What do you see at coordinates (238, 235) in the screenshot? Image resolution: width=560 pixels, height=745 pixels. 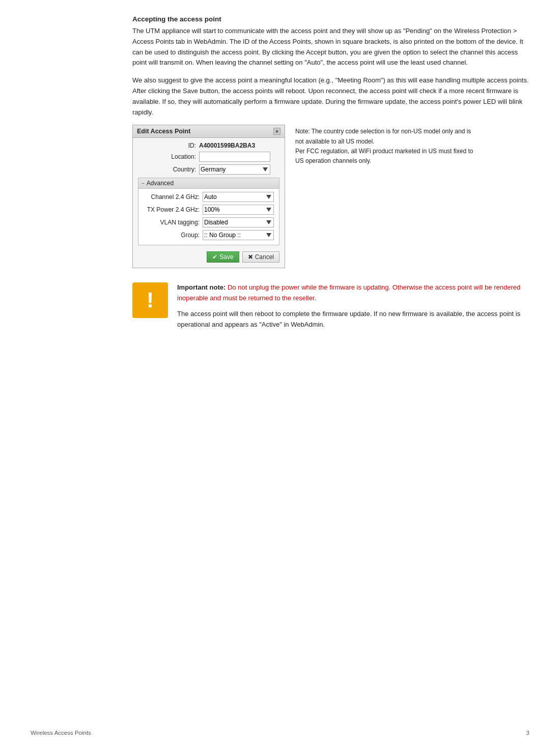 I see `group-select: :: No Group ::` at bounding box center [238, 235].